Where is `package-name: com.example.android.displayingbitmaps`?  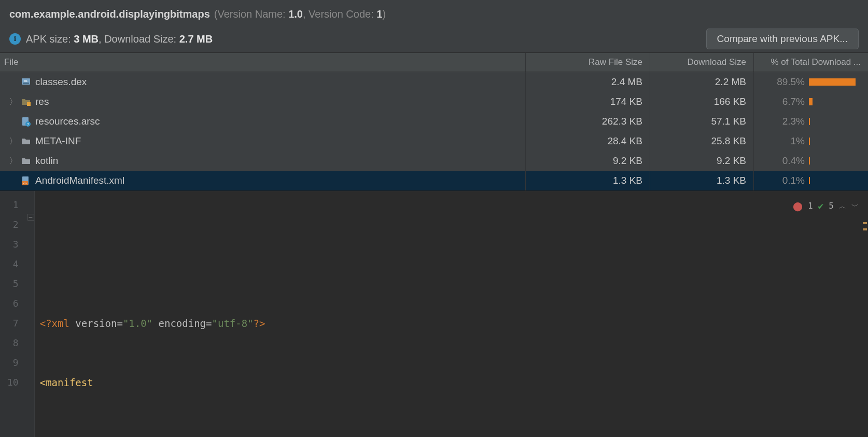
package-name: com.example.android.displayingbitmaps is located at coordinates (110, 15).